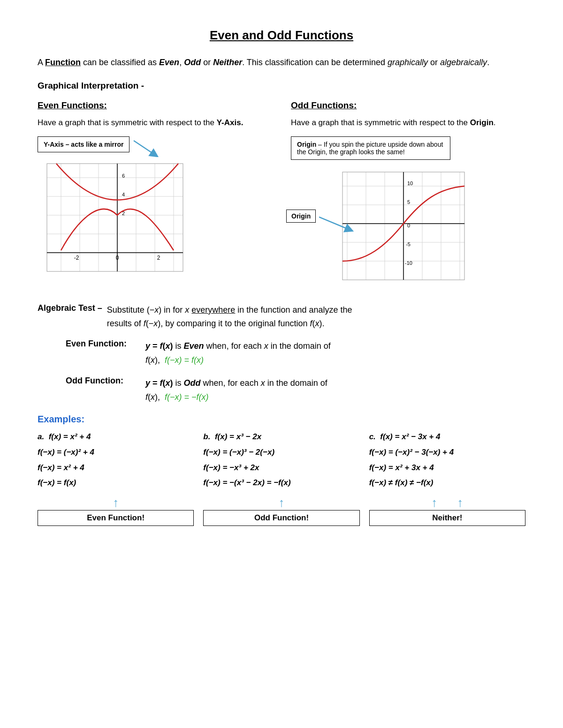 This screenshot has width=563, height=728. Describe the element at coordinates (464, 62) in the screenshot. I see `word-algebraically: algebraically` at that location.